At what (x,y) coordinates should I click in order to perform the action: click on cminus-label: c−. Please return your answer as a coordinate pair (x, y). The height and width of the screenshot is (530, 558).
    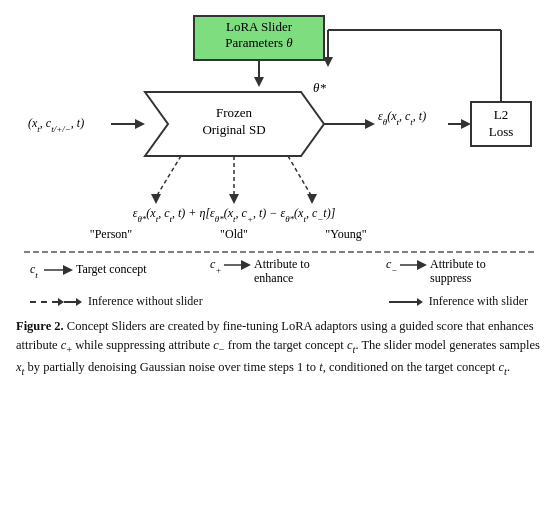
    Looking at the image, I should click on (392, 266).